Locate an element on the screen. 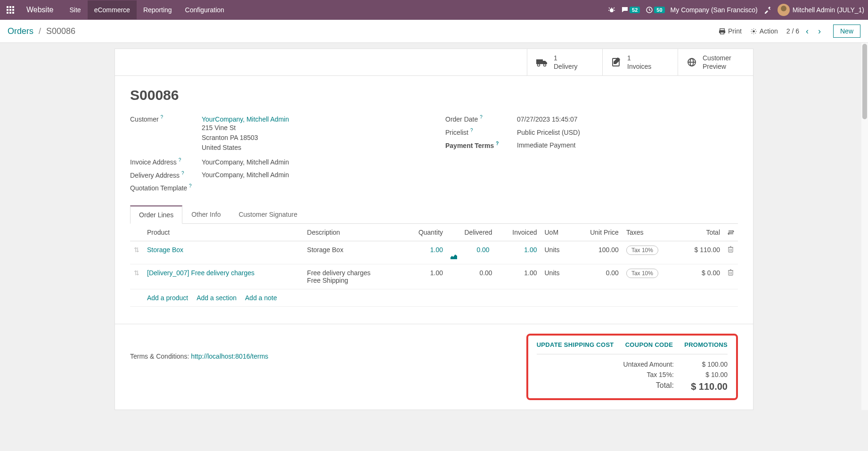 The height and width of the screenshot is (451, 868). pager-prev-icon: ‹ is located at coordinates (807, 31).